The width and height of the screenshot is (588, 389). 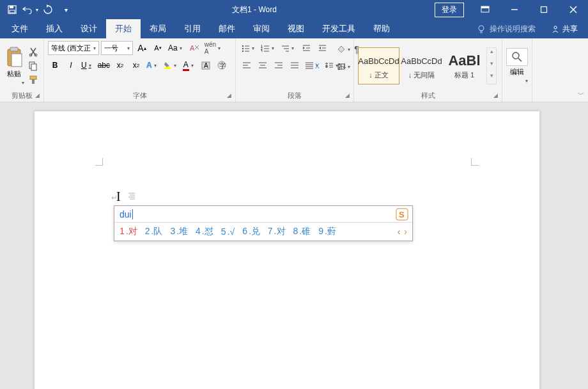 What do you see at coordinates (99, 162) in the screenshot?
I see `margin-corner-tl` at bounding box center [99, 162].